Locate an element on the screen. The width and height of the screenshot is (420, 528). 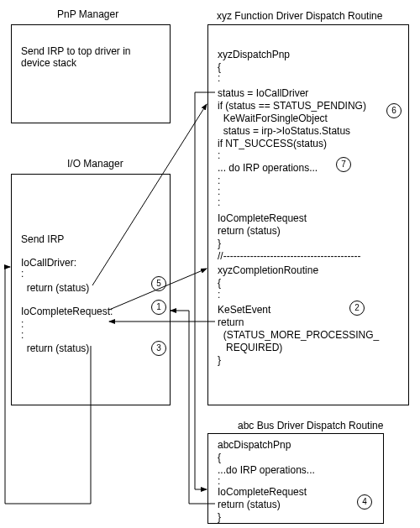
xyz-l4: if (status == STATUS_PENDING) is located at coordinates (292, 106).